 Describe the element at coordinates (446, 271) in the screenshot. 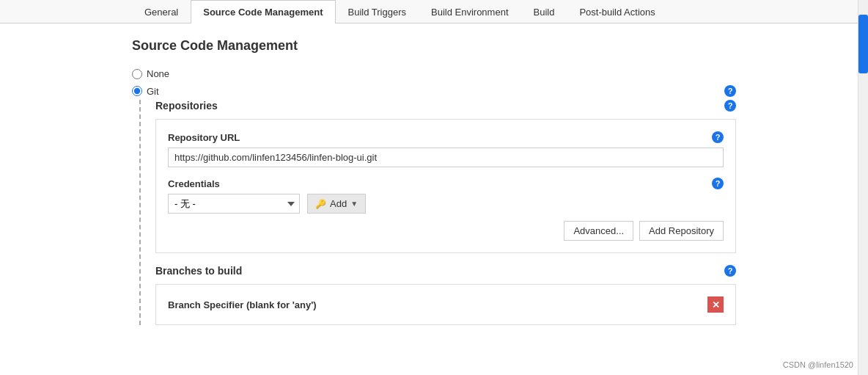

I see `branches-section-header: Branches to build ?` at that location.